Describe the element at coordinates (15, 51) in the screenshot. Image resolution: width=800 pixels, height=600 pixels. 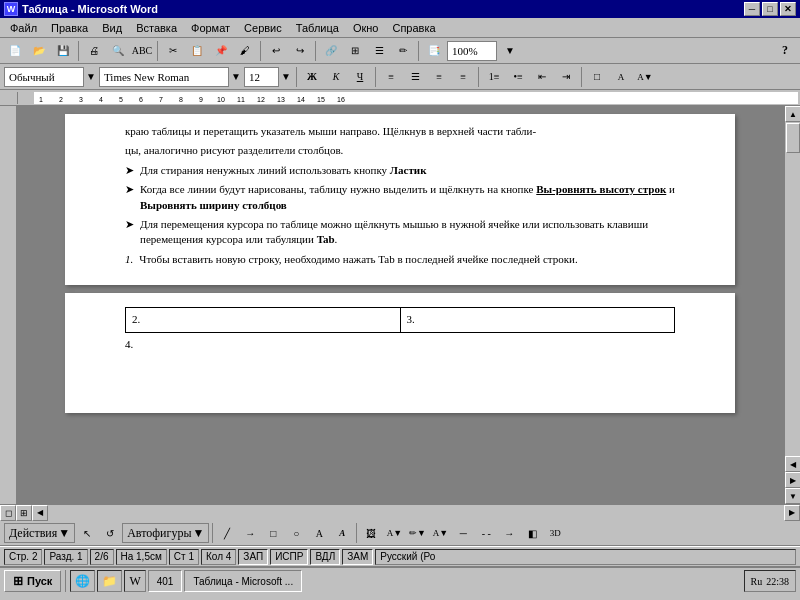
I see `new-button: 📄` at that location.